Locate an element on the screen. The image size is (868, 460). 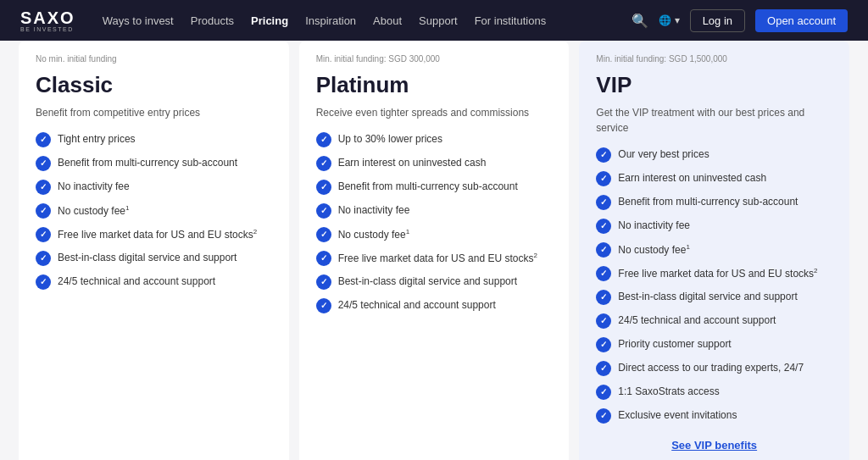
nav-products: Products is located at coordinates (212, 20).